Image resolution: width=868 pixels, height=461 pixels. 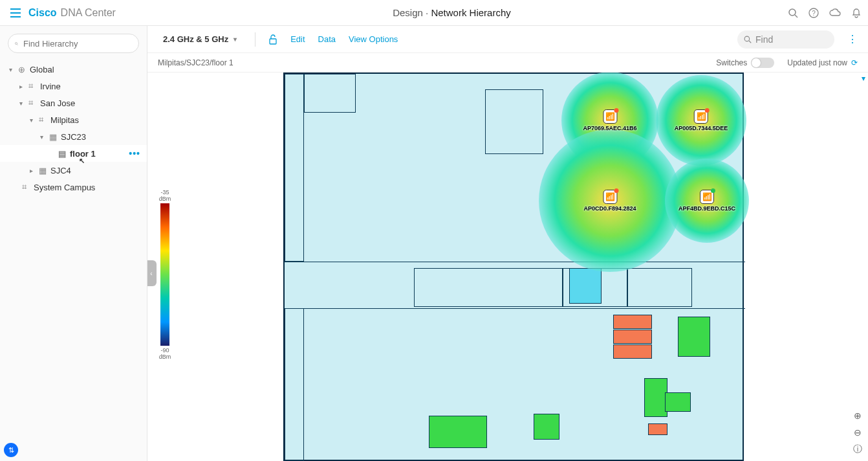 I want to click on map-find: Find, so click(x=786, y=39).